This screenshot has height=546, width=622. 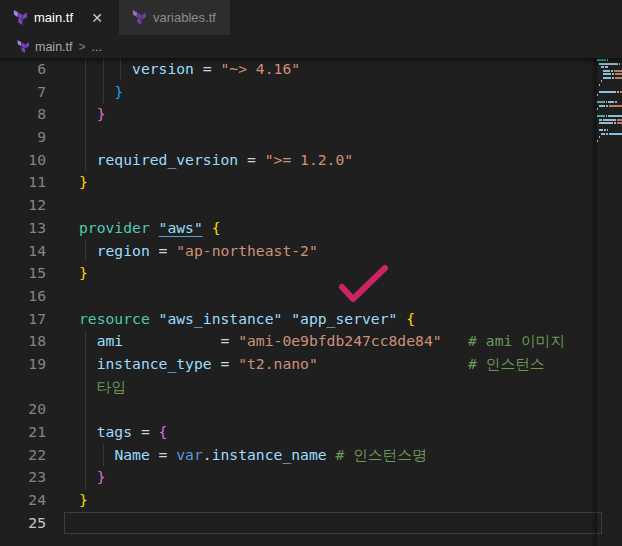 What do you see at coordinates (32, 114) in the screenshot?
I see `line-number: 8` at bounding box center [32, 114].